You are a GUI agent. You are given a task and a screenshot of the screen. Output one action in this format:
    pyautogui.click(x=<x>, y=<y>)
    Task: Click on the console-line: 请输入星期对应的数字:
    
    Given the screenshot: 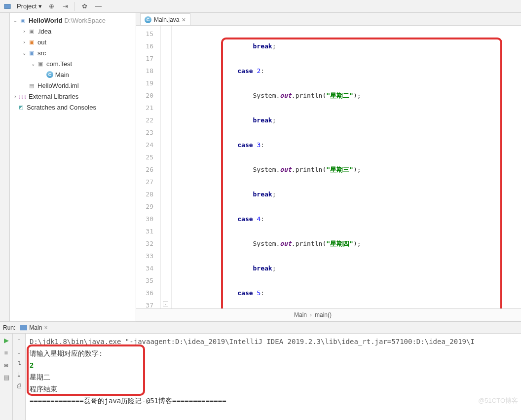 What is the action you would take?
    pyautogui.click(x=273, y=353)
    